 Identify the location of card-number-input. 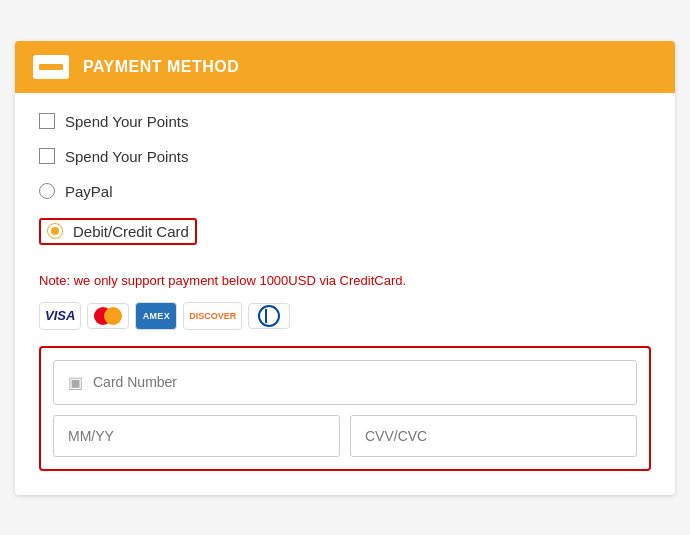
(358, 382).